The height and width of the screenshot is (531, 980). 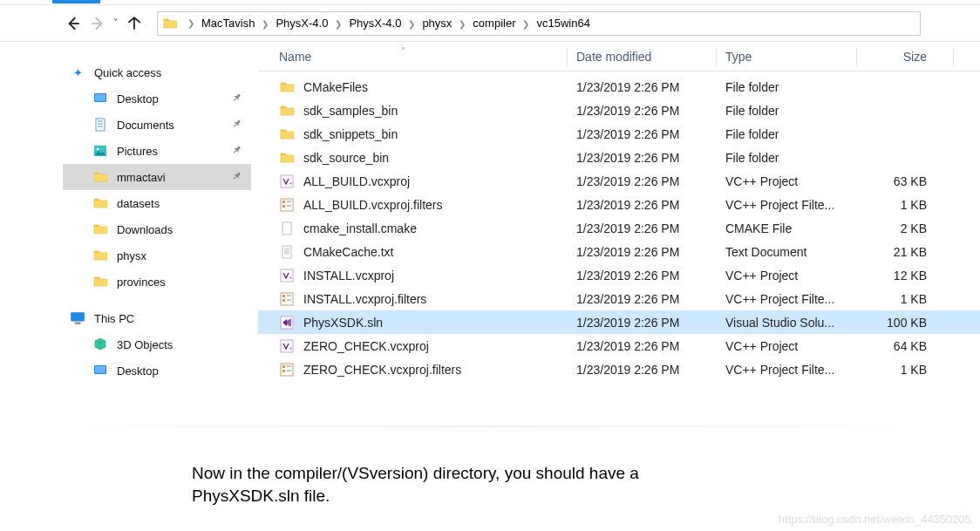 I want to click on arrow-right-icon, so click(x=98, y=24).